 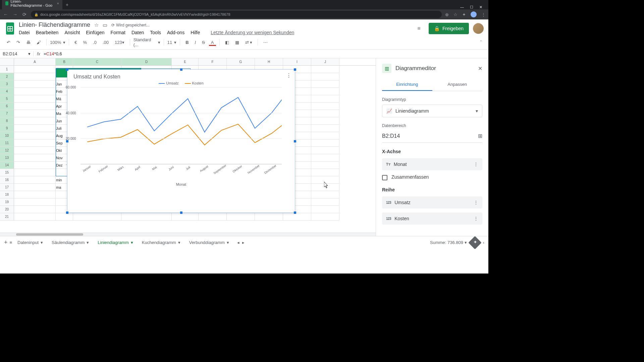 I want to click on legend-item: Umsatz, so click(x=168, y=83).